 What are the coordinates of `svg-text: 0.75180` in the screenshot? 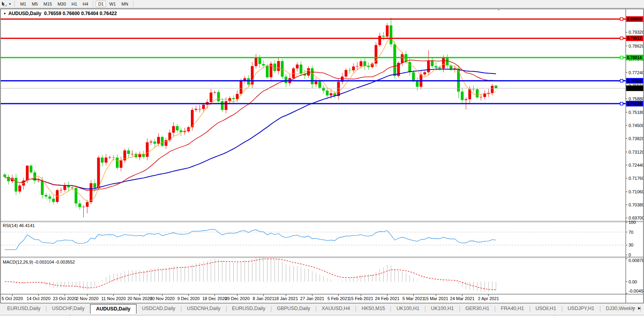 It's located at (636, 112).